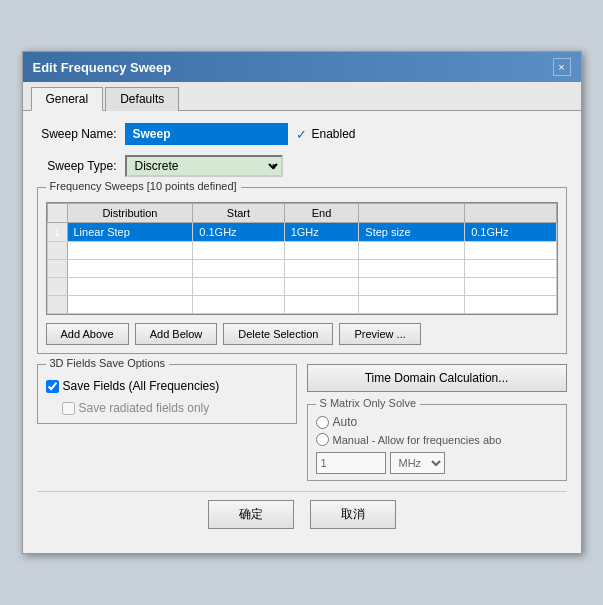 The height and width of the screenshot is (605, 603). What do you see at coordinates (380, 334) in the screenshot?
I see `preview-button: Preview ...` at bounding box center [380, 334].